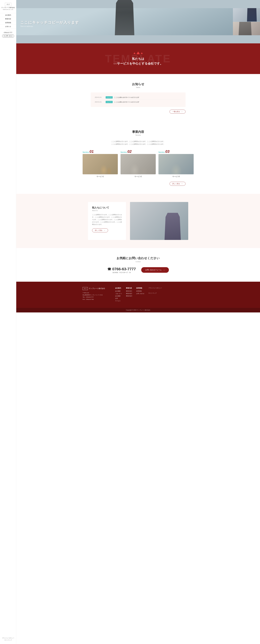  Describe the element at coordinates (99, 102) in the screenshot. I see `news-date-2: 2024.01.01` at that location.